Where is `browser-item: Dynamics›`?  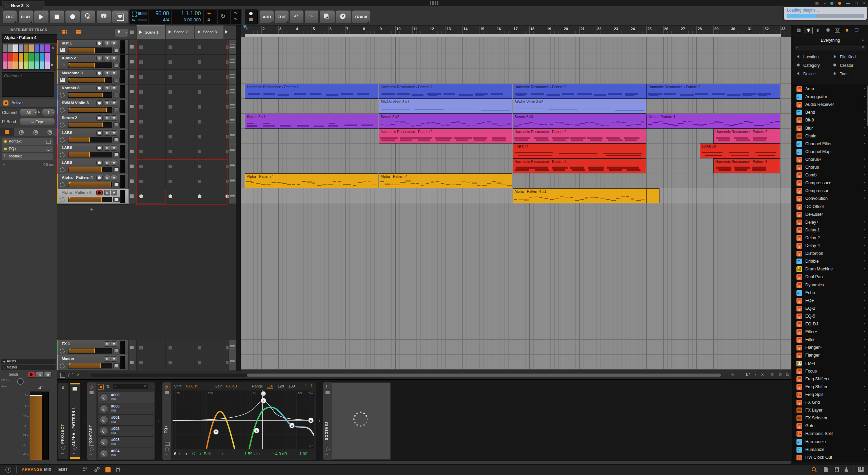 browser-item: Dynamics› is located at coordinates (830, 285).